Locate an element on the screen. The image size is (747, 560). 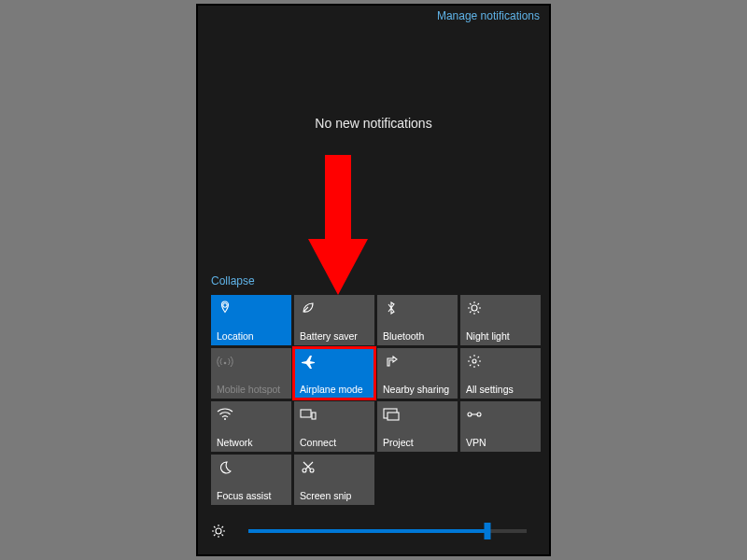
snip-icon is located at coordinates (308, 468).